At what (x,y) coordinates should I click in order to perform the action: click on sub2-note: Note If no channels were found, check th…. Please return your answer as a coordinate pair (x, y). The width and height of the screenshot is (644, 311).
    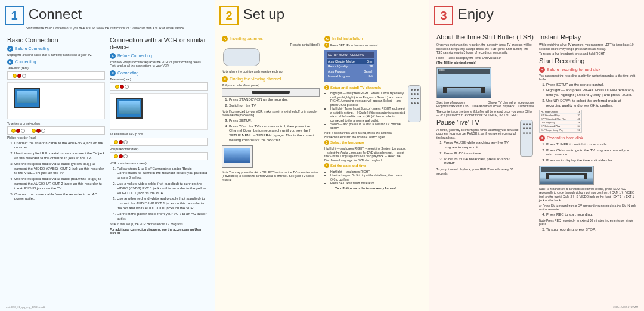
    Looking at the image, I should click on (366, 135).